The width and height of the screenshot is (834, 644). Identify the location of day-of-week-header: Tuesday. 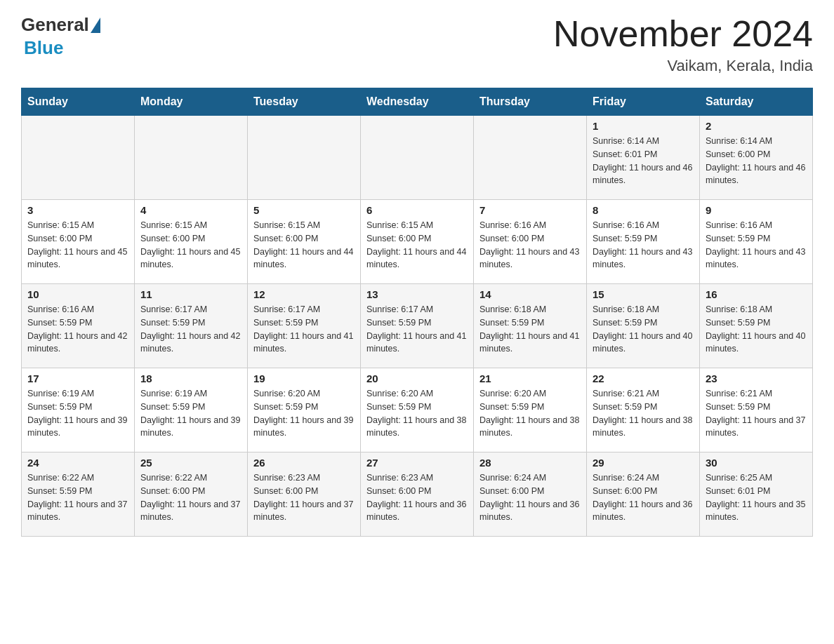
(305, 102).